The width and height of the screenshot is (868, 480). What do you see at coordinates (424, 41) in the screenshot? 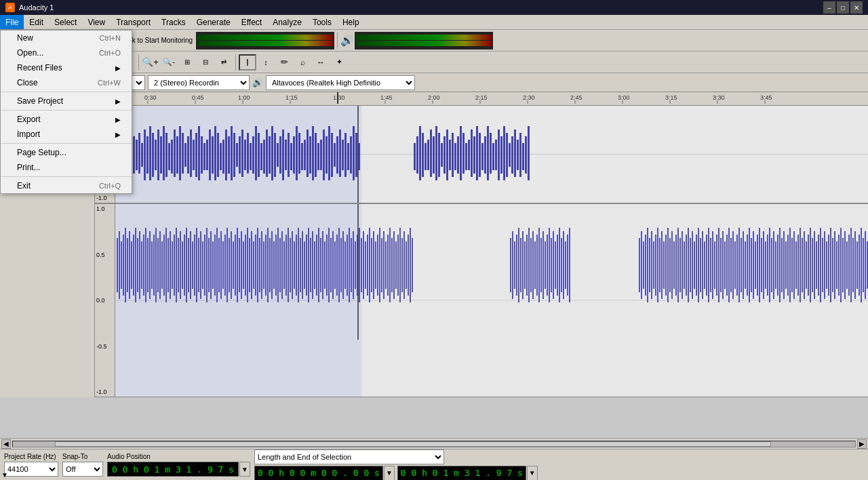
I see `output-meter` at bounding box center [424, 41].